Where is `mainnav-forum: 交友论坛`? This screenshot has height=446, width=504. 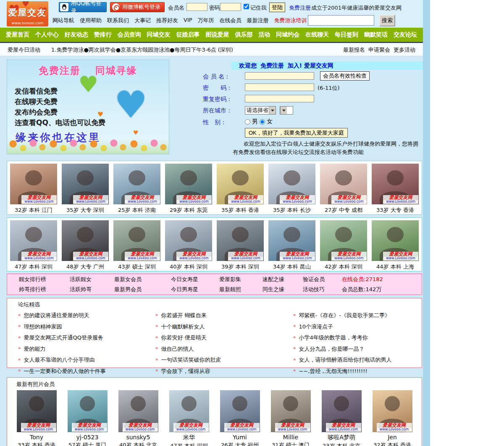 mainnav-forum: 交友论坛 is located at coordinates (405, 35).